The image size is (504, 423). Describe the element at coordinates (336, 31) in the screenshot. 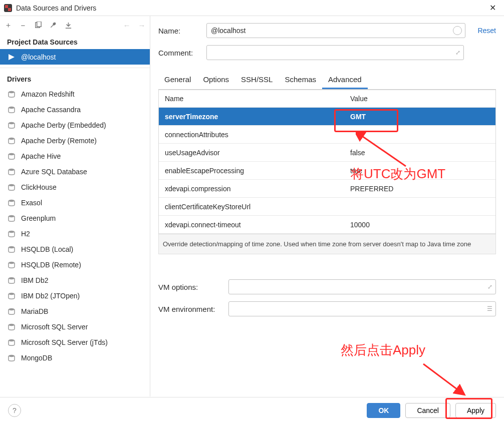

I see `name-input: @localhost` at that location.